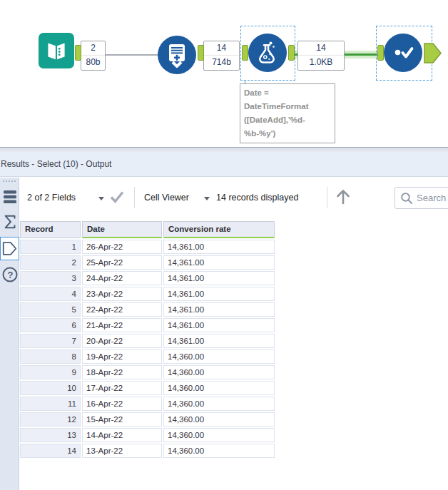  What do you see at coordinates (148, 230) in the screenshot?
I see `table-header-row: RecordDateConversion rate` at bounding box center [148, 230].